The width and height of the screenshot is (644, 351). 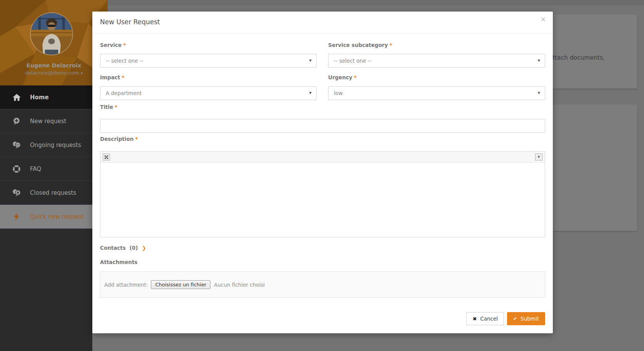 I want to click on urgency-label: Urgency*, so click(x=437, y=77).